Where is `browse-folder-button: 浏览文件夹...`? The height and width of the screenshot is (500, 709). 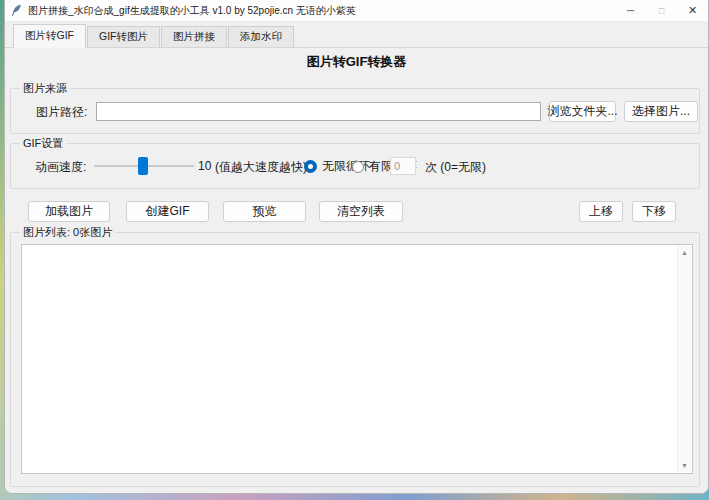 browse-folder-button: 浏览文件夹... is located at coordinates (582, 112).